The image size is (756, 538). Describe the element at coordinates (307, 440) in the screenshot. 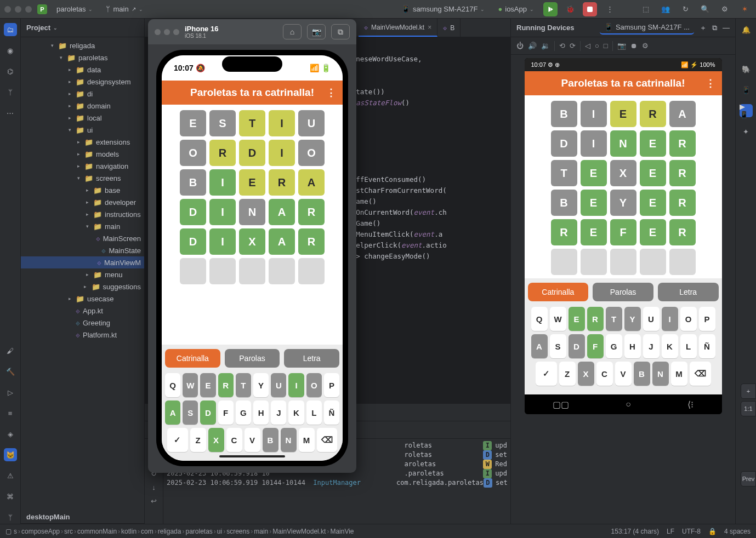

I see `key-M: M` at that location.